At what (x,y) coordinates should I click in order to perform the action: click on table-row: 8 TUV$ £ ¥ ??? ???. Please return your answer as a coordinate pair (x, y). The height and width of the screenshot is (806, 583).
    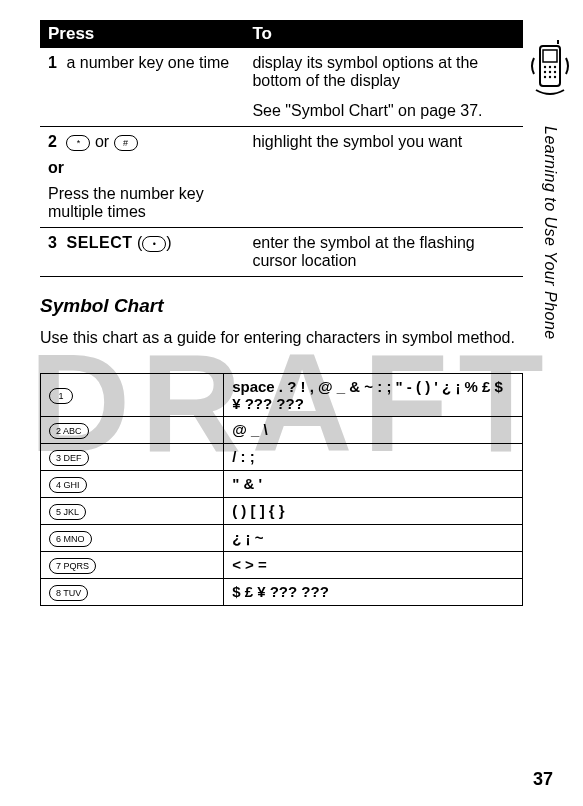
    Looking at the image, I should click on (282, 592).